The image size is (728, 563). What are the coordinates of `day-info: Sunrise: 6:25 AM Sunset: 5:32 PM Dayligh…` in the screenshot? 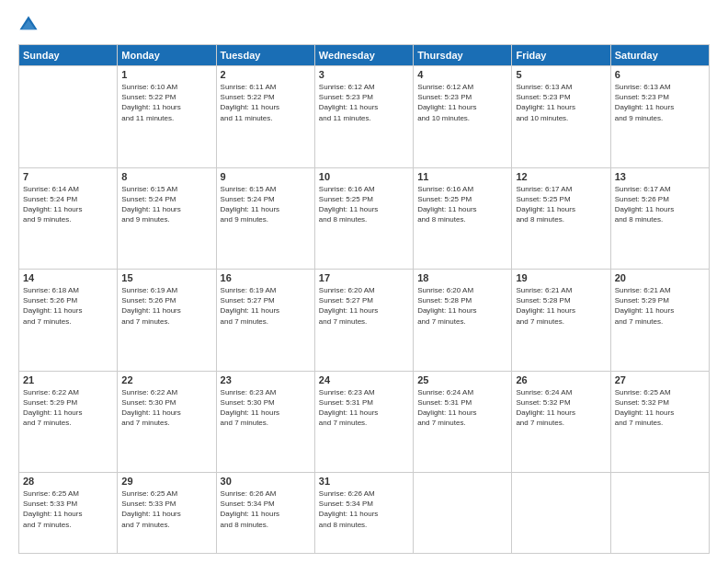 It's located at (660, 408).